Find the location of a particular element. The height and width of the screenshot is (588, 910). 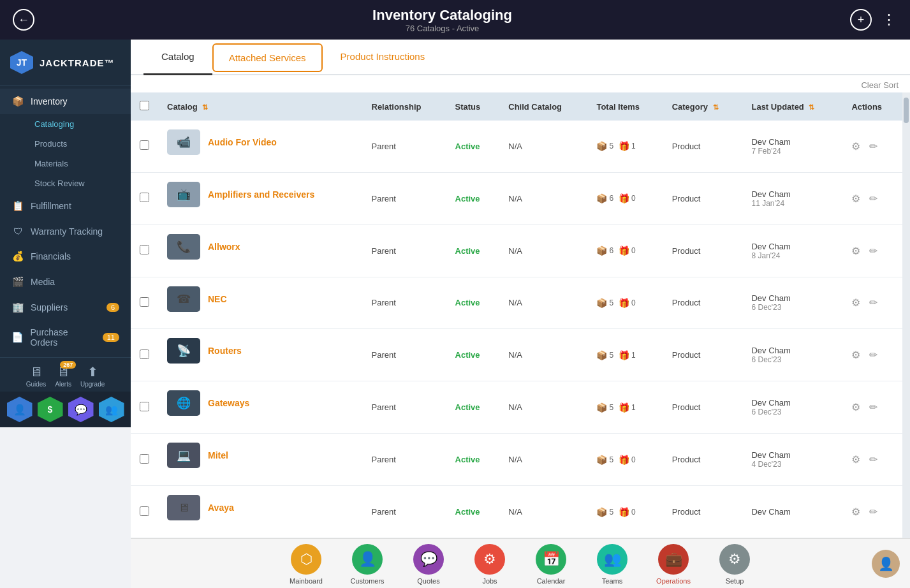

sidebar-item-suppliers: 🏢 Suppliers 6 is located at coordinates (65, 307).